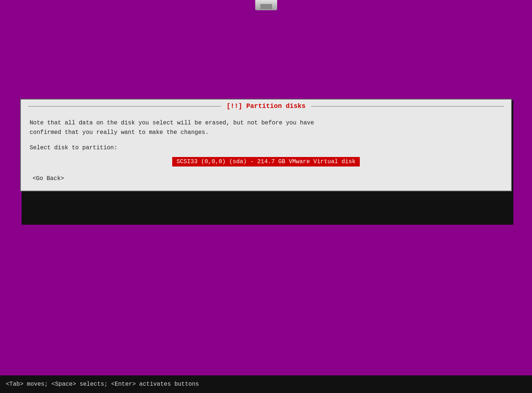  I want to click on description-line1: Note that all data on the disk you selec…, so click(172, 123).